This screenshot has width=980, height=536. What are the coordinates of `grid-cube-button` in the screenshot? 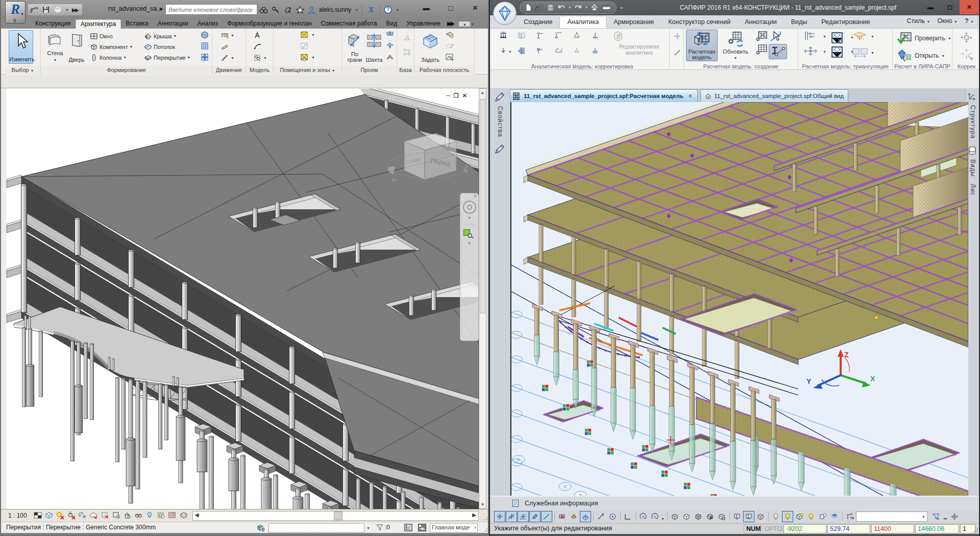 It's located at (761, 517).